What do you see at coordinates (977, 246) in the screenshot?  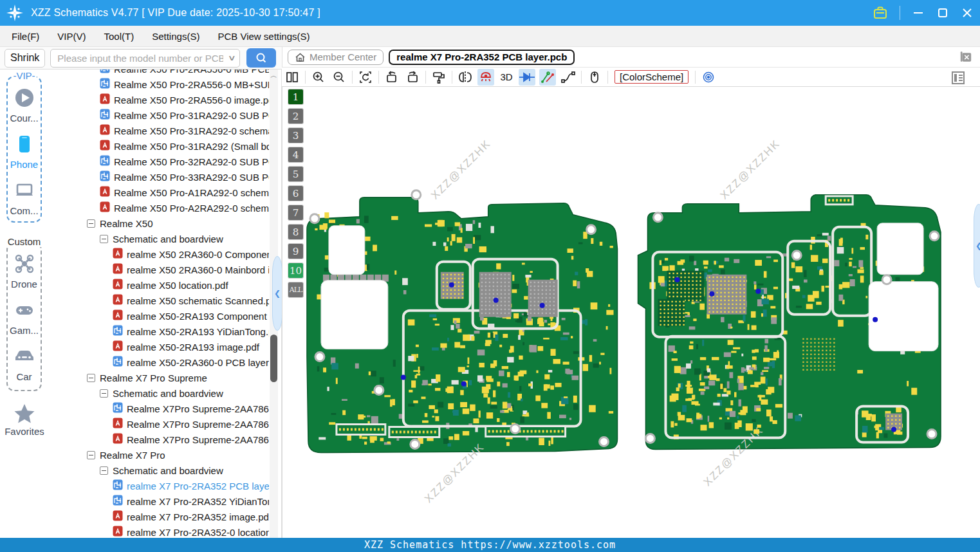 I see `rightpanel-collapse-handle: ❮` at bounding box center [977, 246].